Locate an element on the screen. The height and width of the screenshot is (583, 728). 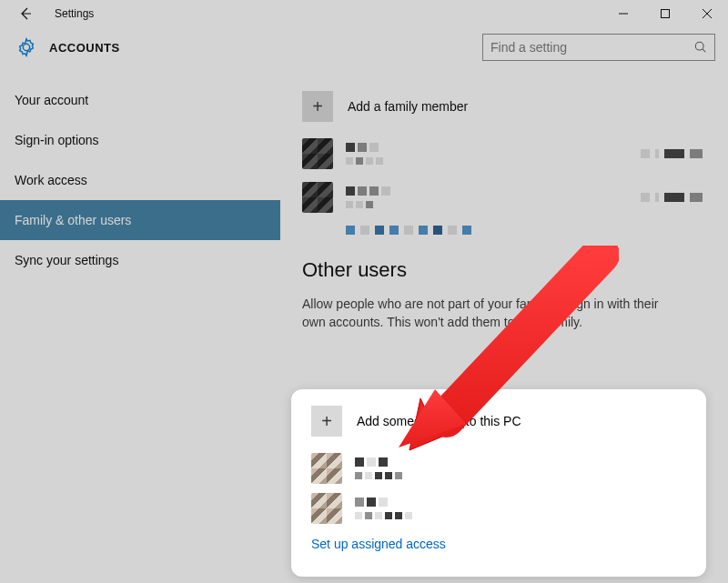
back-button is located at coordinates (25, 14).